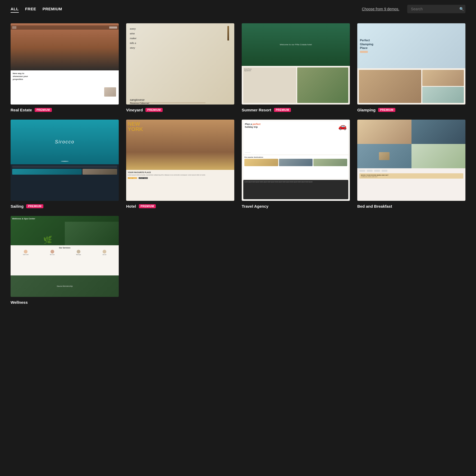  What do you see at coordinates (134, 110) in the screenshot?
I see `vineyard-name: Vineyard` at bounding box center [134, 110].